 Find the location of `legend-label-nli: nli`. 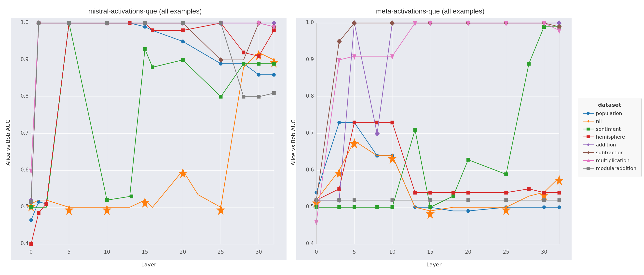

legend-label-nli: nli is located at coordinates (599, 121).